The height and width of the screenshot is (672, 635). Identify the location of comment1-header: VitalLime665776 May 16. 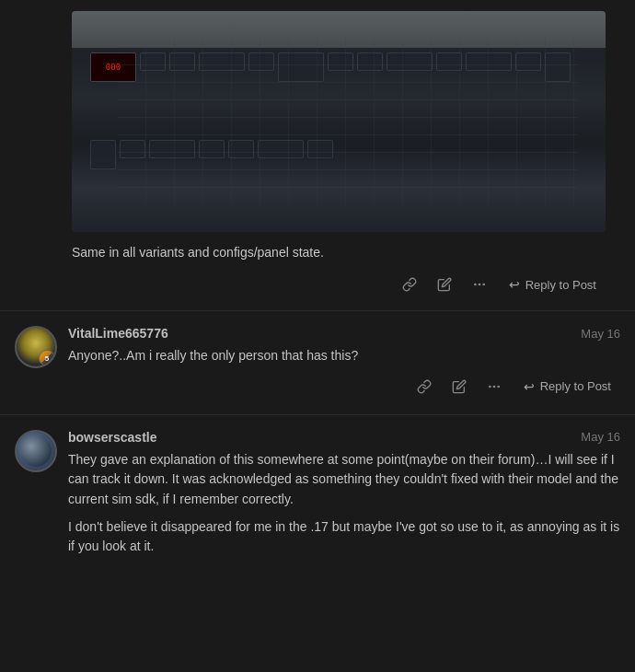
(344, 333).